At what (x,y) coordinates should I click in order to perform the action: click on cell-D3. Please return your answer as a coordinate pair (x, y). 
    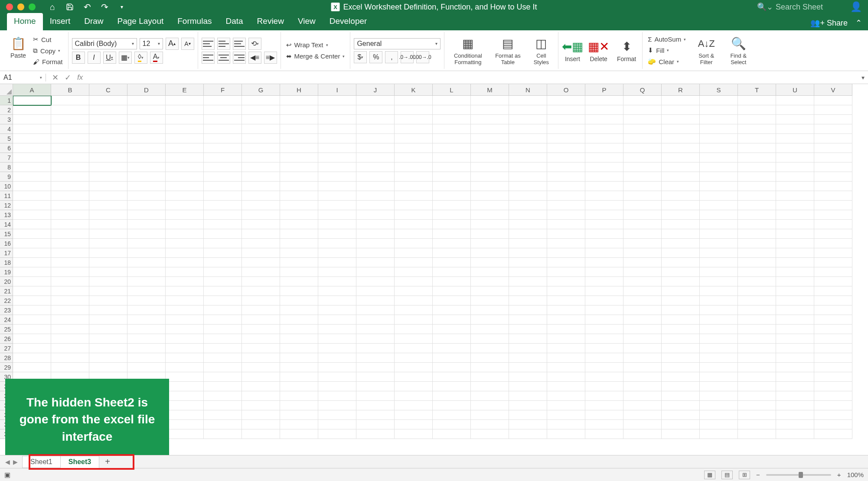
    Looking at the image, I should click on (147, 120).